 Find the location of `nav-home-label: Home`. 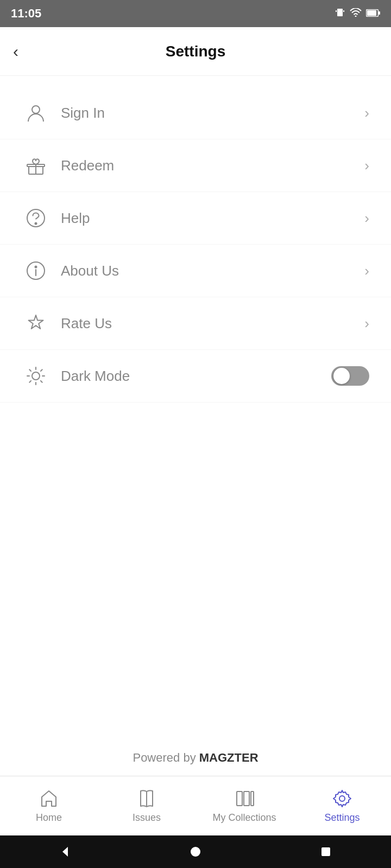

nav-home-label: Home is located at coordinates (49, 818).